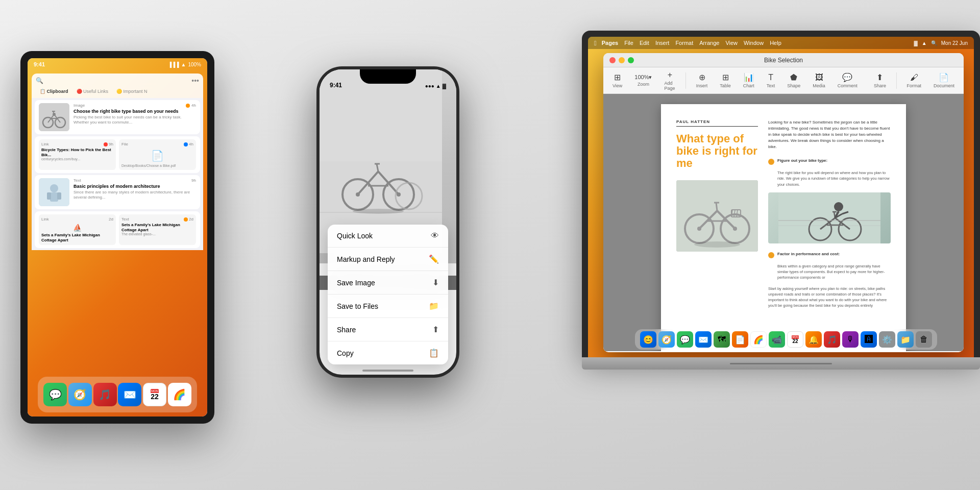 Image resolution: width=980 pixels, height=490 pixels. What do you see at coordinates (184, 64) in the screenshot?
I see `ipad-wifi-icon: ▲` at bounding box center [184, 64].